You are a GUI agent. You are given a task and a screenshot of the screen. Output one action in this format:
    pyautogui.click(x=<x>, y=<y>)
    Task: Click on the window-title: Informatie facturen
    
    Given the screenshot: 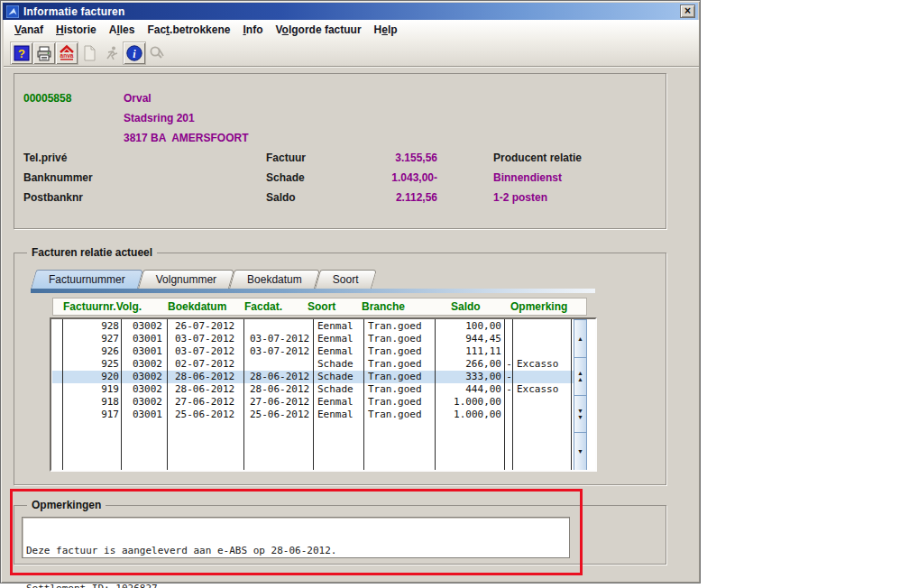 What is the action you would take?
    pyautogui.click(x=74, y=12)
    